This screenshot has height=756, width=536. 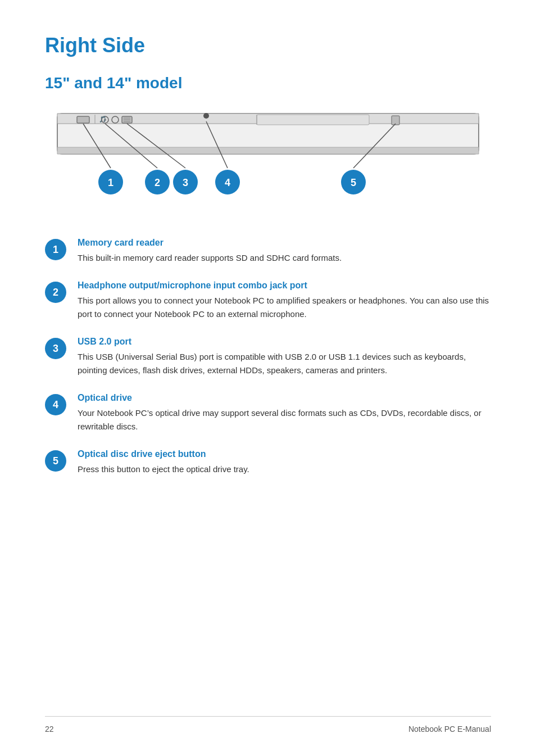 What do you see at coordinates (268, 725) in the screenshot?
I see `footer: 22 Notebook PC E-Manual` at bounding box center [268, 725].